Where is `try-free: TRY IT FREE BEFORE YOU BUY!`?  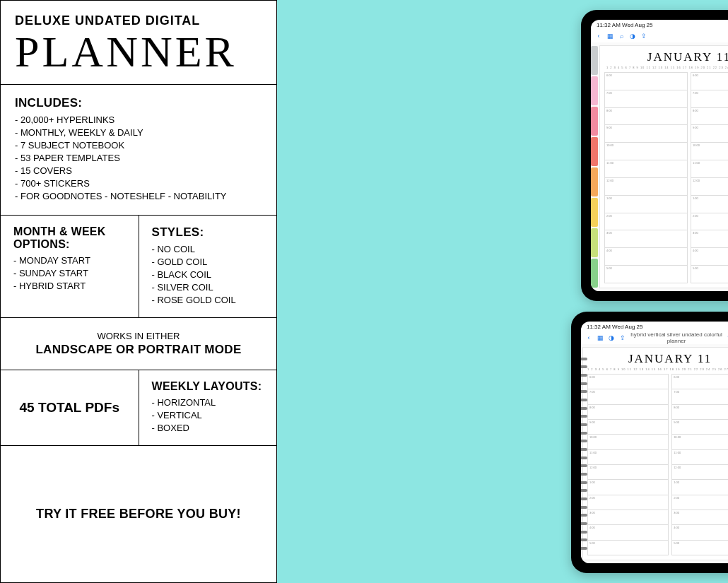
try-free: TRY IT FREE BEFORE YOU BUY! is located at coordinates (139, 514).